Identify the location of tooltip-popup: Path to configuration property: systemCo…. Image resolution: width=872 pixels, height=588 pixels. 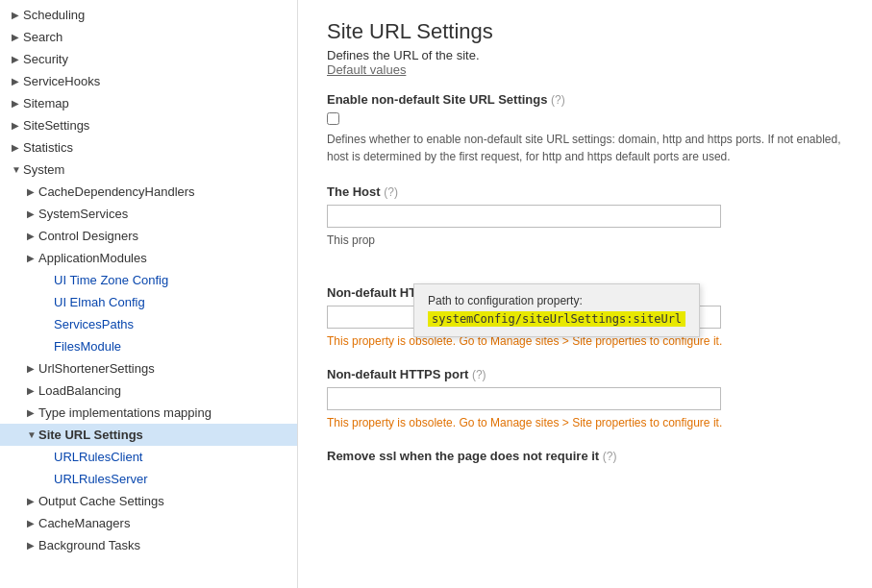
(557, 310).